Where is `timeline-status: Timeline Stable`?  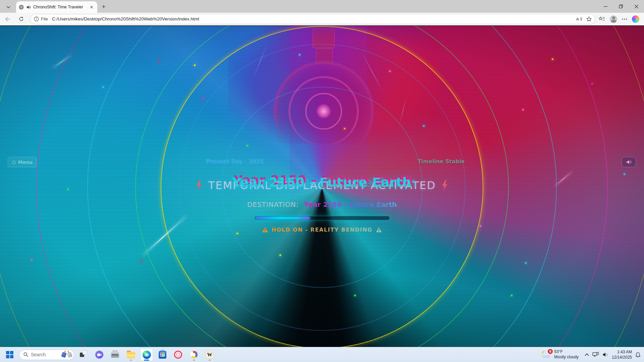
timeline-status: Timeline Stable is located at coordinates (441, 162).